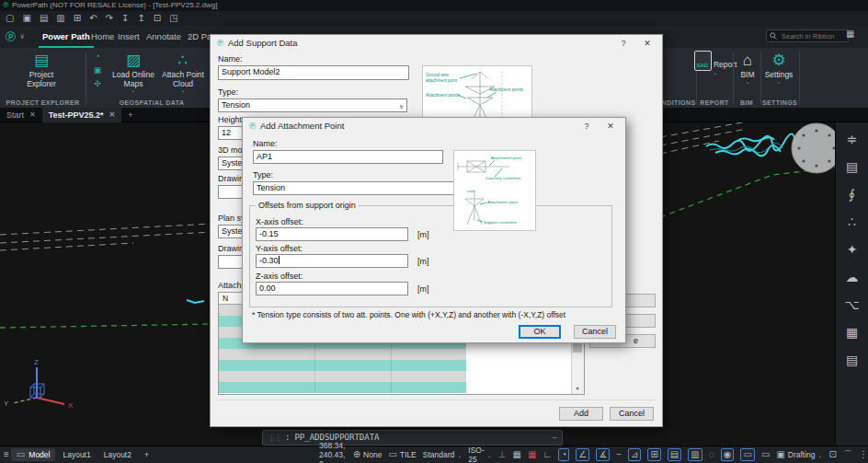 The height and width of the screenshot is (463, 868). Describe the element at coordinates (41, 70) in the screenshot. I see `project-explorer-button: ▤ Project Explorer` at that location.